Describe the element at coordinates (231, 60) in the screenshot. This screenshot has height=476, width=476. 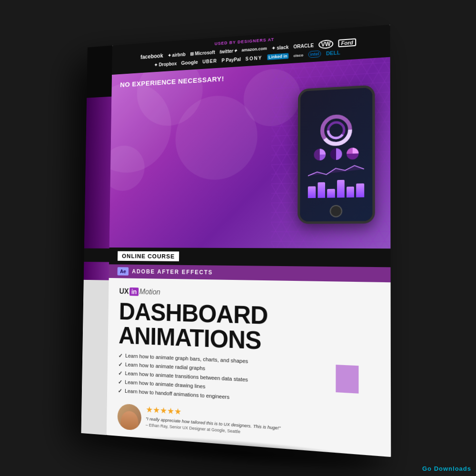
I see `logo-paypal: P PayPal` at that location.